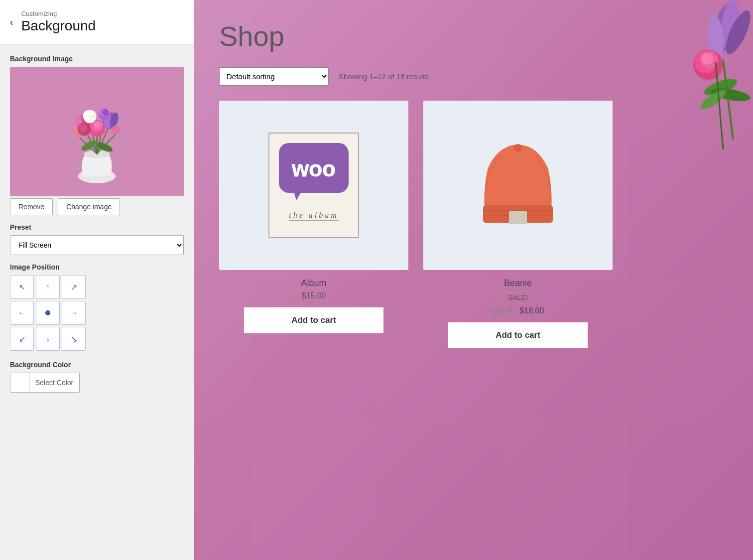  Describe the element at coordinates (48, 339) in the screenshot. I see `pos-bottom-center: ↓` at that location.